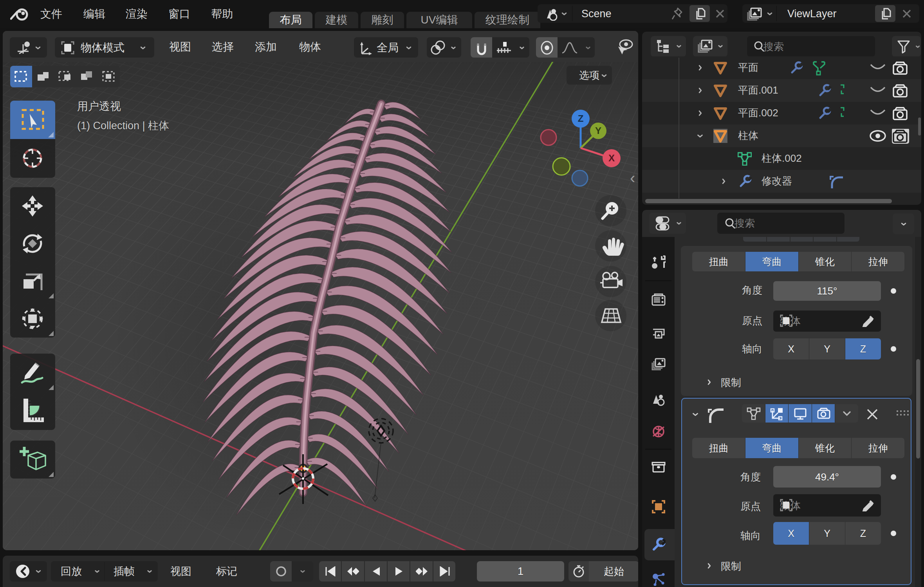 The width and height of the screenshot is (924, 587). Describe the element at coordinates (124, 572) in the screenshot. I see `timeline-menu-keying: 插帧` at that location.